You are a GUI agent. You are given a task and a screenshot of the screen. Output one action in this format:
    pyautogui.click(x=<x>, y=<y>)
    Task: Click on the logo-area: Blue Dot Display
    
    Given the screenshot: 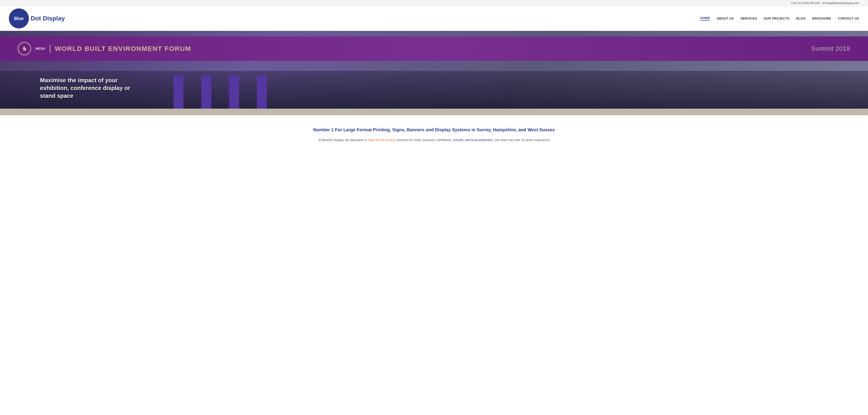 What is the action you would take?
    pyautogui.click(x=37, y=18)
    